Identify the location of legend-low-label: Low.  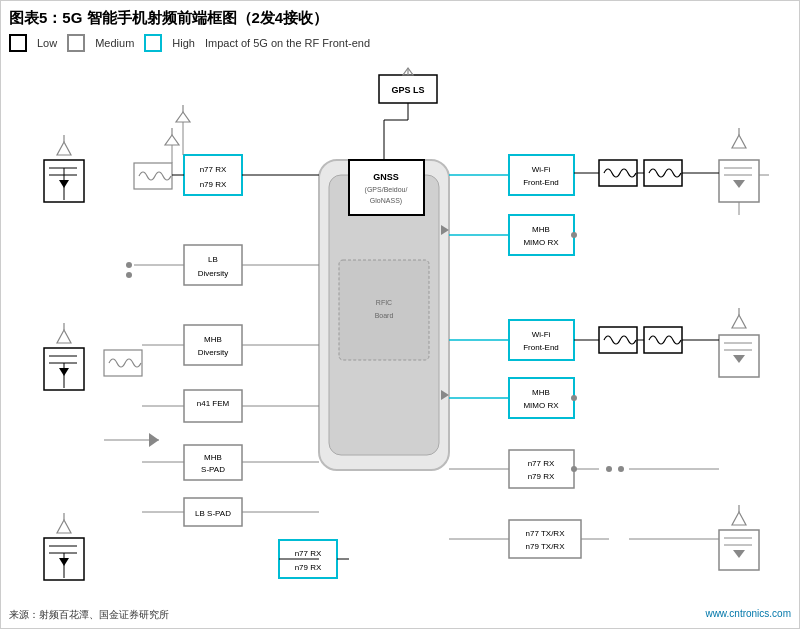
(47, 43).